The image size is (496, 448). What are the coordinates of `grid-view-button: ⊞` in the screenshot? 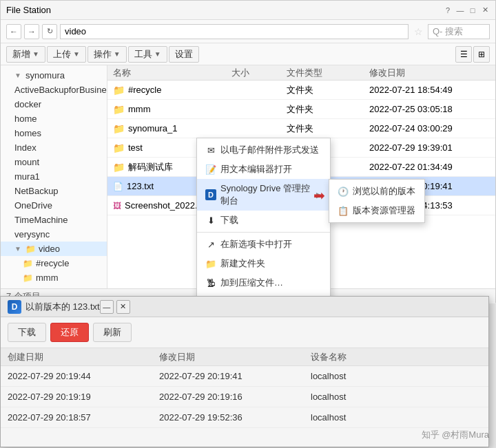 It's located at (482, 54).